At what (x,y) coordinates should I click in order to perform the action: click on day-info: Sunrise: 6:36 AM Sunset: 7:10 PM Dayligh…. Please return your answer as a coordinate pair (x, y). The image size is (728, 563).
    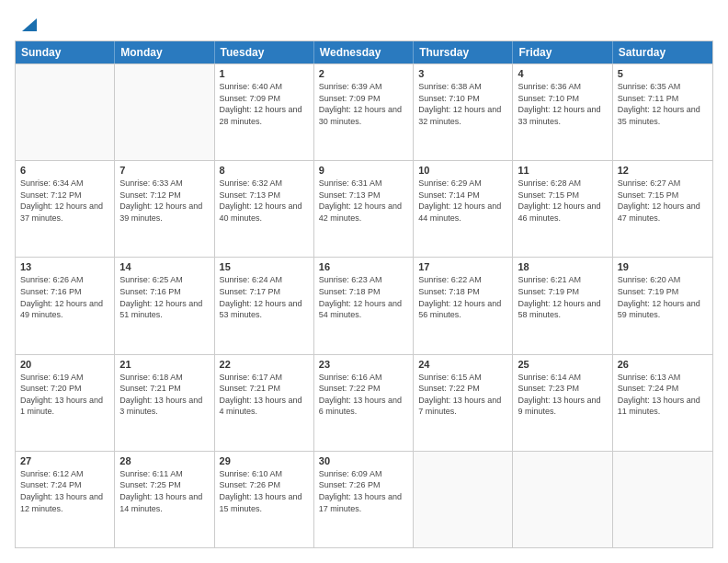
    Looking at the image, I should click on (563, 104).